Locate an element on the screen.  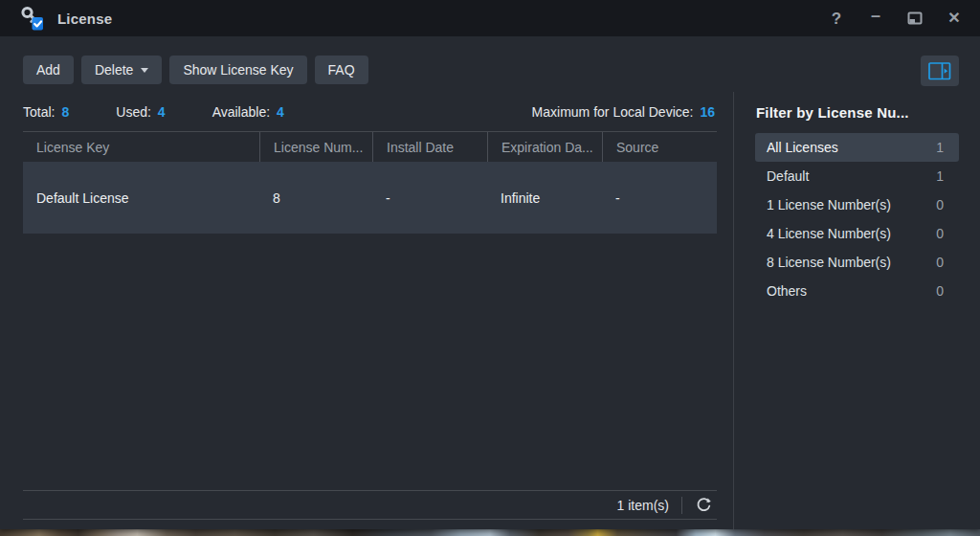
table-row: Default License 8 - Infinite - is located at coordinates (369, 197).